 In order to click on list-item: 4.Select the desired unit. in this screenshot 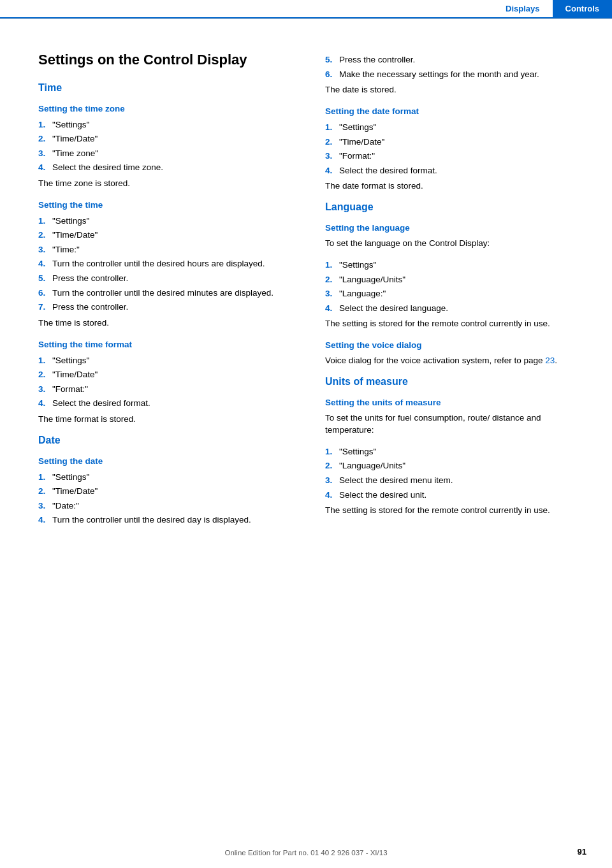, I will do `click(456, 495)`.